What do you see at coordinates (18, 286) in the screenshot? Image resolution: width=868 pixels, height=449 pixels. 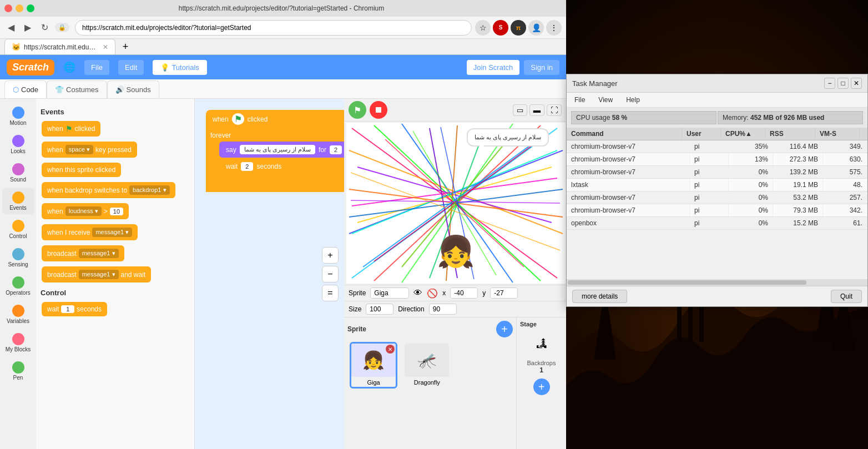 I see `sidebar-item-operators: Operators` at bounding box center [18, 286].